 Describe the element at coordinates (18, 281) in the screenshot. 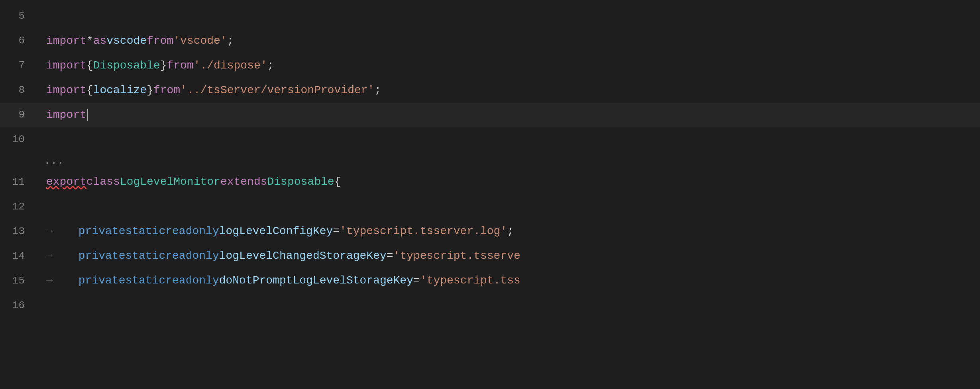

I see `line-number: 15` at that location.